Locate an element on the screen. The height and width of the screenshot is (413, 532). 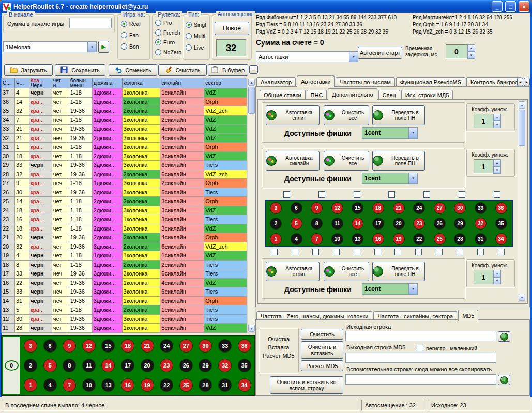
board-number-1: 1 is located at coordinates (276, 239).